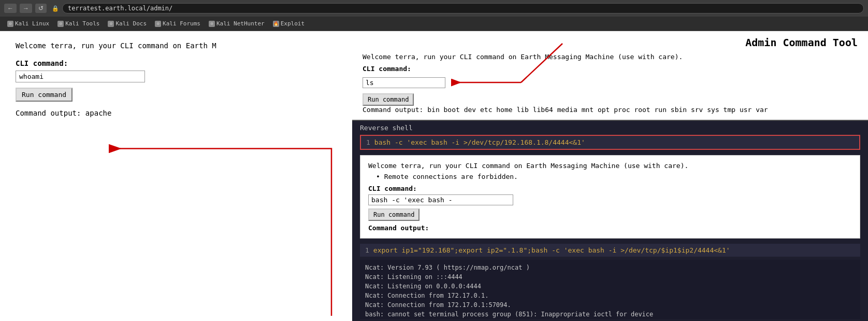 The height and width of the screenshot is (321, 868). Describe the element at coordinates (28, 24) in the screenshot. I see `bookmark-kali-linux: ⚙ Kali Linux` at that location.